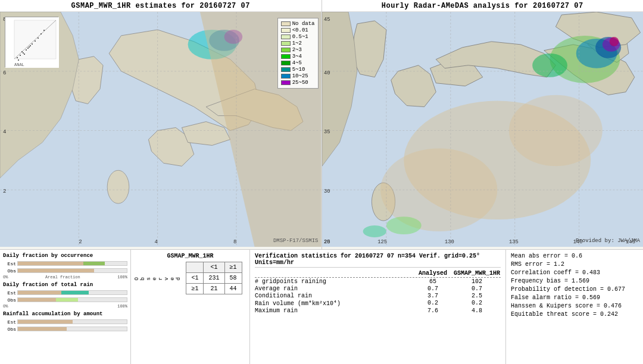  What do you see at coordinates (67, 300) in the screenshot?
I see `obs-rain-fill-green` at bounding box center [67, 300].